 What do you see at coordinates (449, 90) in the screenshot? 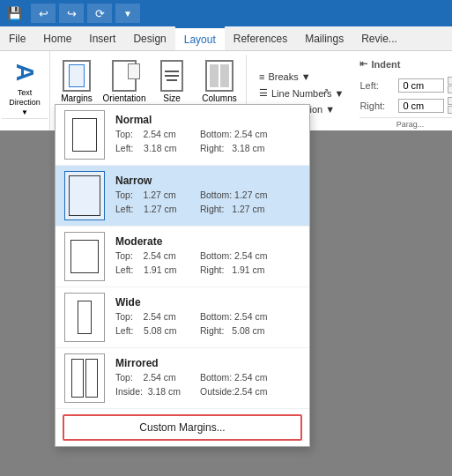
I see `indent-left-down: ▼` at bounding box center [449, 90].